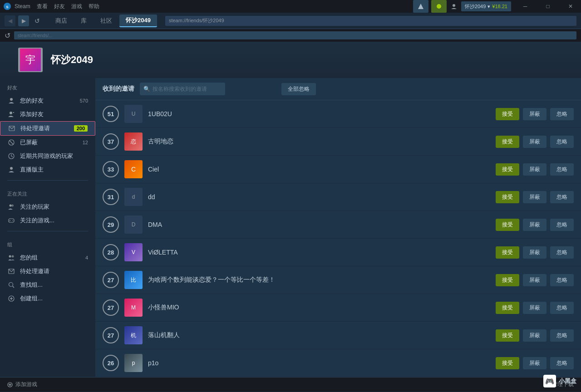 This screenshot has width=581, height=392. Describe the element at coordinates (48, 101) in the screenshot. I see `sidebar-item-my-friends: 您的好友 570` at that location.